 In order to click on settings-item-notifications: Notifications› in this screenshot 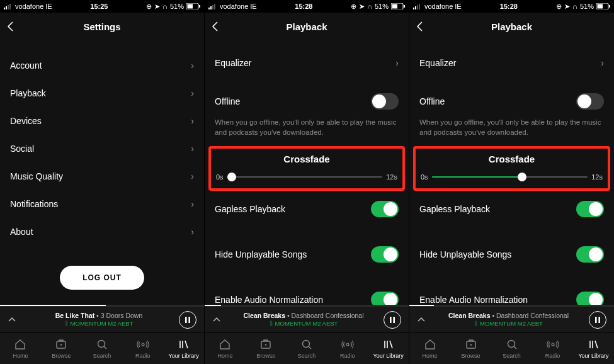, I will do `click(102, 204)`.